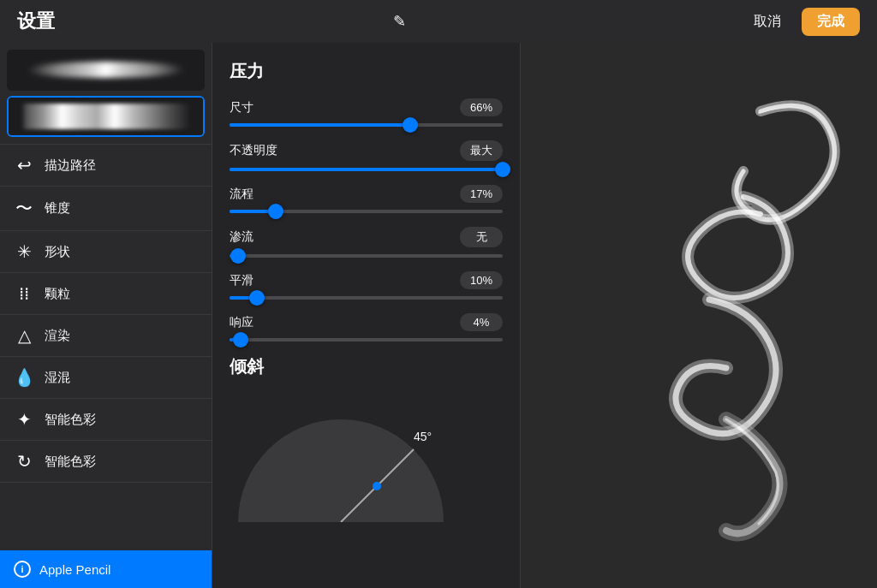 The height and width of the screenshot is (588, 877). Describe the element at coordinates (57, 294) in the screenshot. I see `sidebar-label-grain: 颗粒` at that location.